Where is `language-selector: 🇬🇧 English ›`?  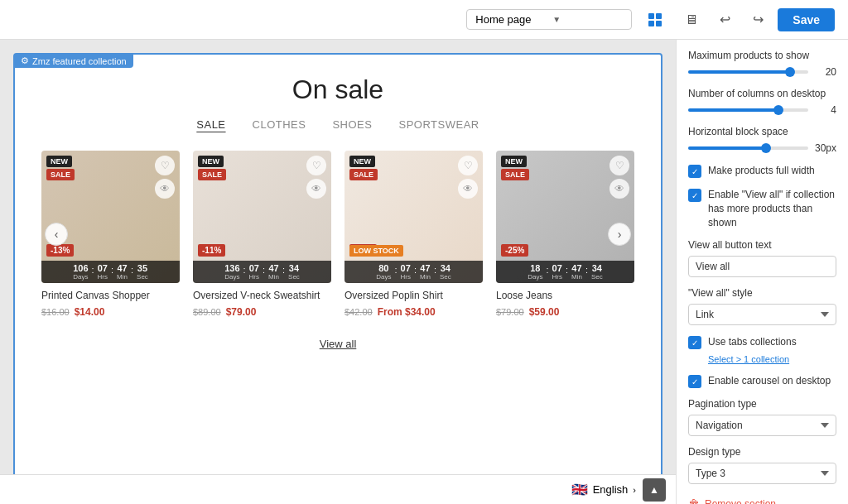
language-selector: 🇬🇧 English › is located at coordinates (604, 490).